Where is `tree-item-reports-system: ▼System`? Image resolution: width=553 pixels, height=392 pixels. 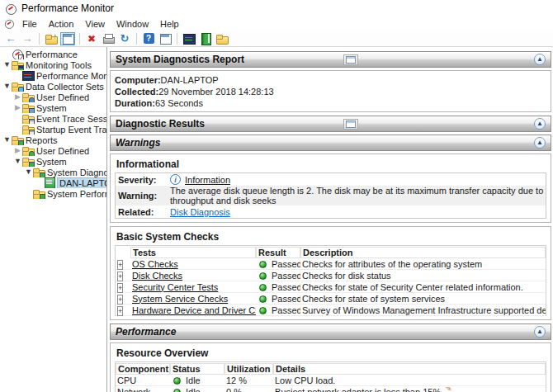
tree-item-reports-system: ▼System is located at coordinates (53, 162).